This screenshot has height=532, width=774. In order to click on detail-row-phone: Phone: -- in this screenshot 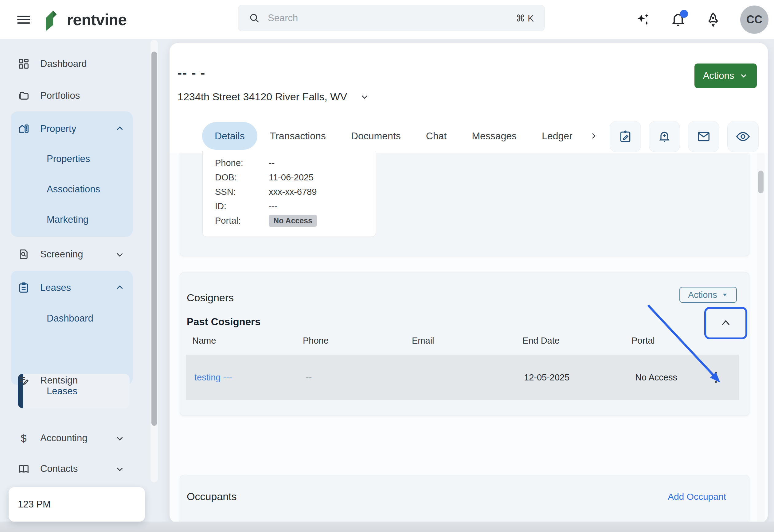, I will do `click(295, 163)`.